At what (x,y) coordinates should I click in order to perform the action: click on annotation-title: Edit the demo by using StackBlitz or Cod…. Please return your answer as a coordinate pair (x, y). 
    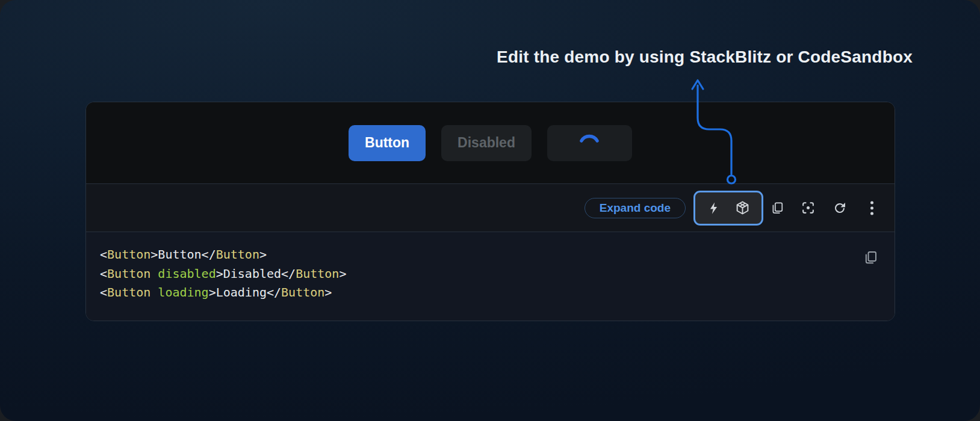
    Looking at the image, I should click on (704, 57).